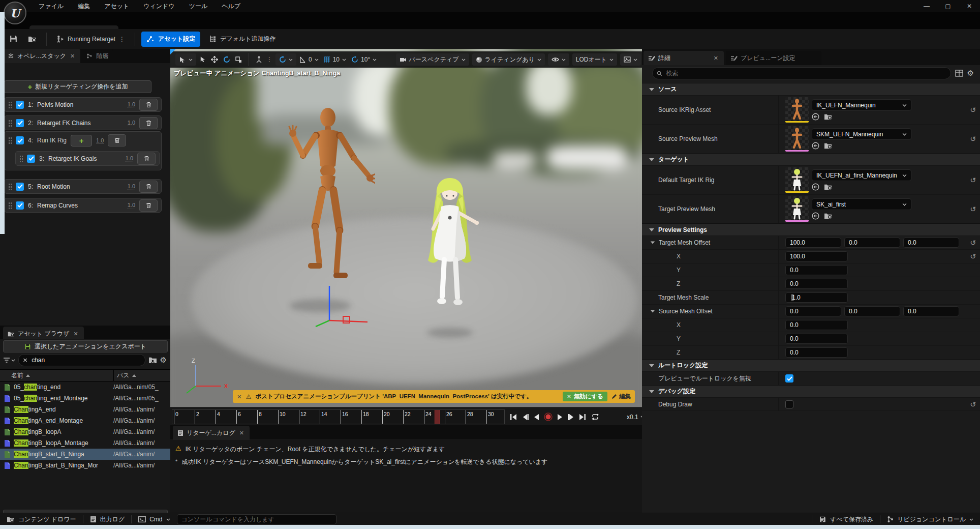 The width and height of the screenshot is (980, 529). I want to click on source-ikrig-dropdown: IK_UEFN_Mannequin, so click(862, 105).